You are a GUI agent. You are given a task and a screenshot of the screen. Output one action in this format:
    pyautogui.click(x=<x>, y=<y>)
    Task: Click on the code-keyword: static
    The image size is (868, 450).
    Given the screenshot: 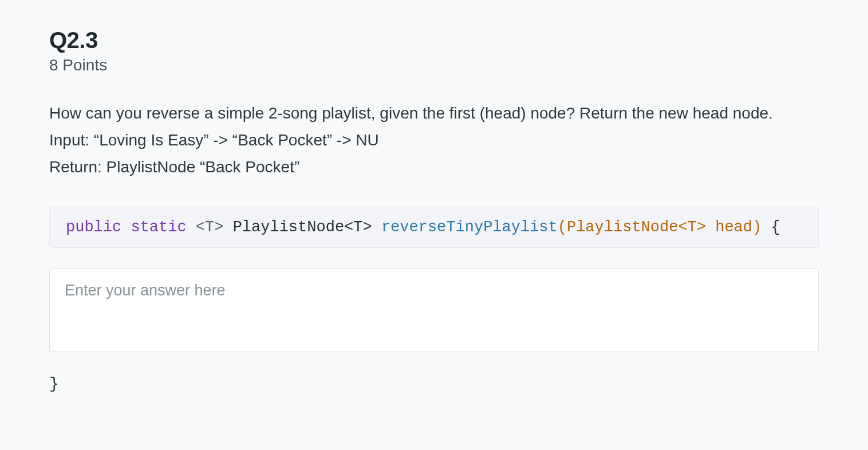 What is the action you would take?
    pyautogui.click(x=158, y=227)
    